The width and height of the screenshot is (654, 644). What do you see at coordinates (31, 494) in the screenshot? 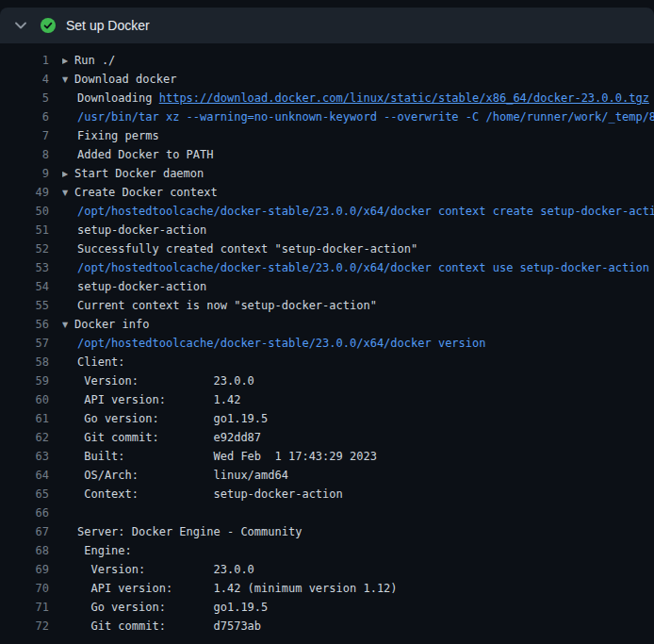
I see `log-line-number: 65` at bounding box center [31, 494].